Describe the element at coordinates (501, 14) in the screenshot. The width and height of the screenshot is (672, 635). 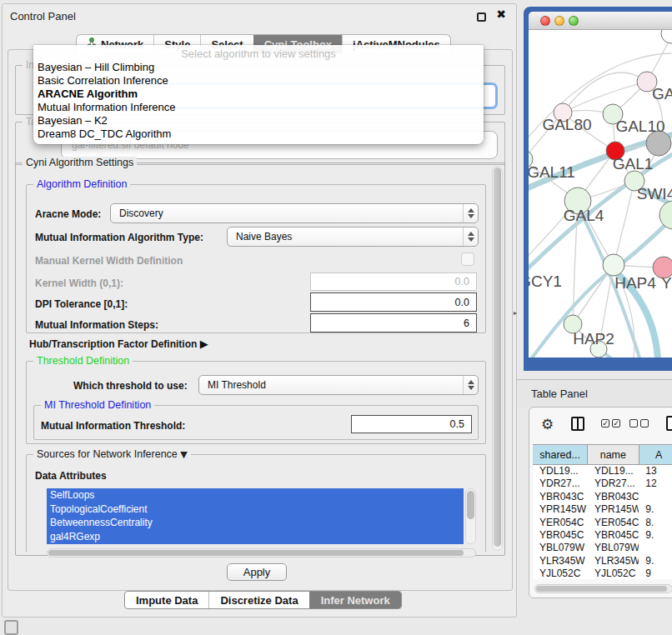
I see `close-icon: ✖` at that location.